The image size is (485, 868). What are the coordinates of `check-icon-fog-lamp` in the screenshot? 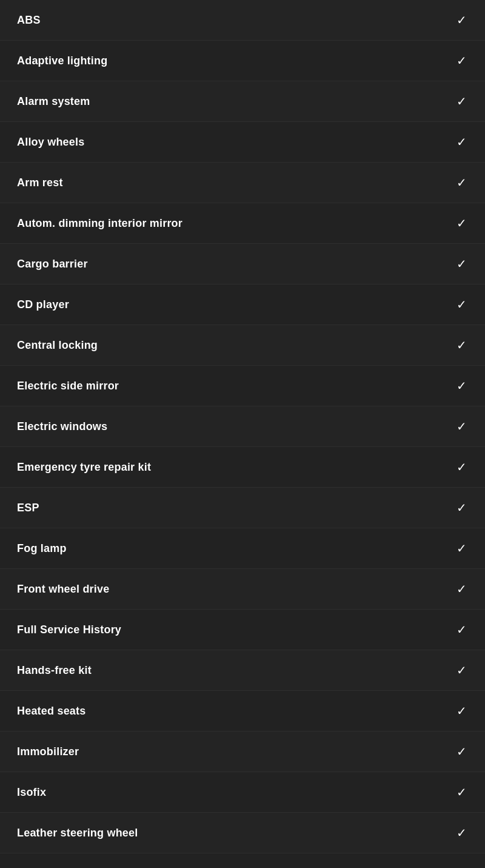 It's located at (461, 548).